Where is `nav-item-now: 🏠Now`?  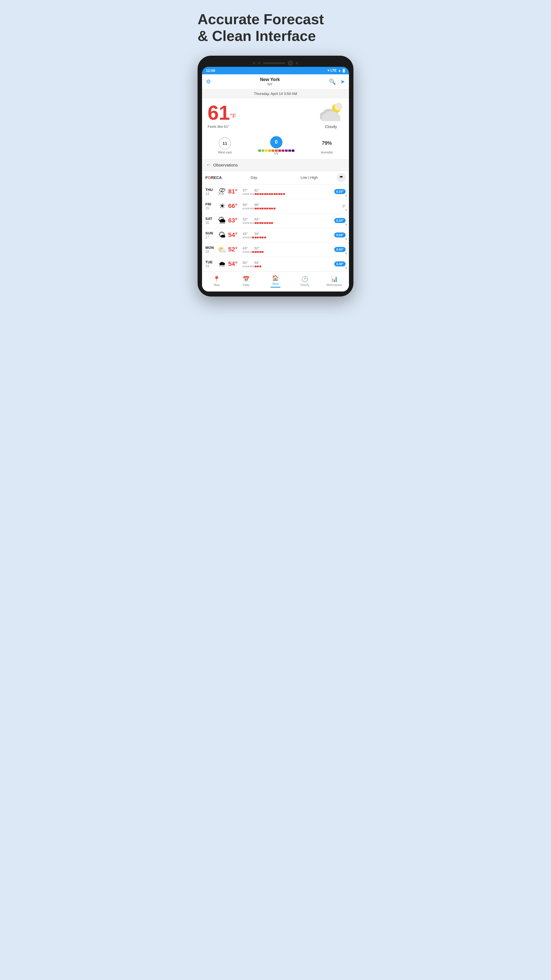 nav-item-now: 🏠Now is located at coordinates (275, 281).